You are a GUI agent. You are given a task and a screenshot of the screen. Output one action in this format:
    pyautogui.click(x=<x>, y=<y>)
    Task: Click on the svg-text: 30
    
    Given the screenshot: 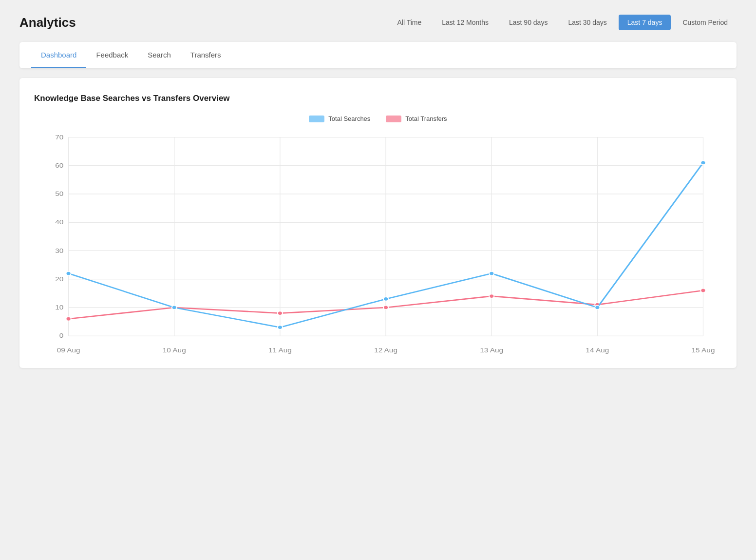 What is the action you would take?
    pyautogui.click(x=59, y=251)
    